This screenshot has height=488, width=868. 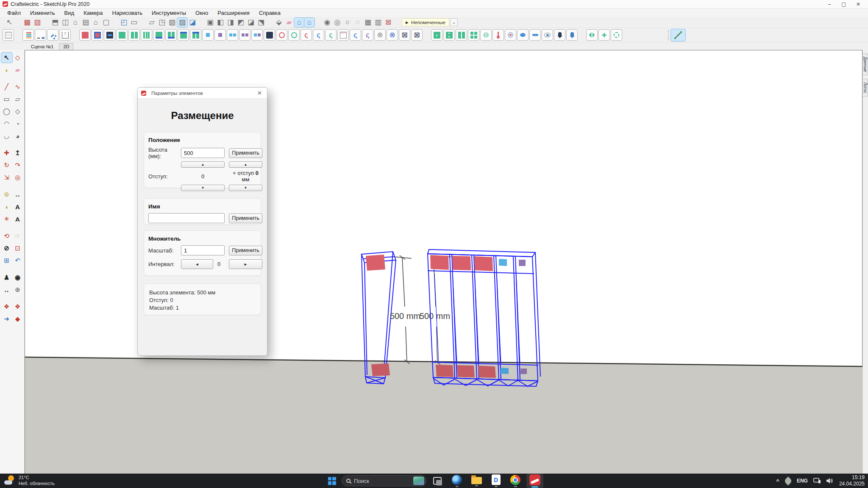 I want to click on cage-icon: ⬙, so click(x=279, y=22).